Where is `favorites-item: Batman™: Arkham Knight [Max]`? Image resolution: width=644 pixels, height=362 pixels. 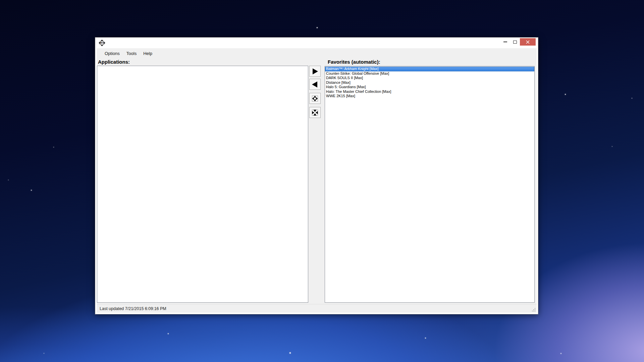
favorites-item: Batman™: Arkham Knight [Max] is located at coordinates (430, 69).